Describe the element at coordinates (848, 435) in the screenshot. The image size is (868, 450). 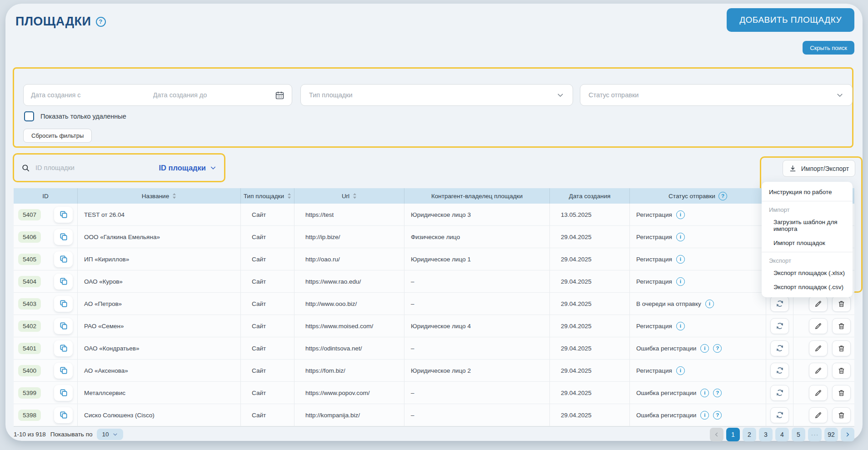
I see `pagination-next-button` at that location.